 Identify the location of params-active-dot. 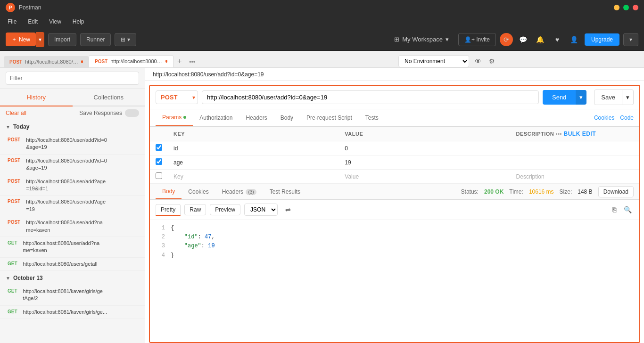
(185, 117).